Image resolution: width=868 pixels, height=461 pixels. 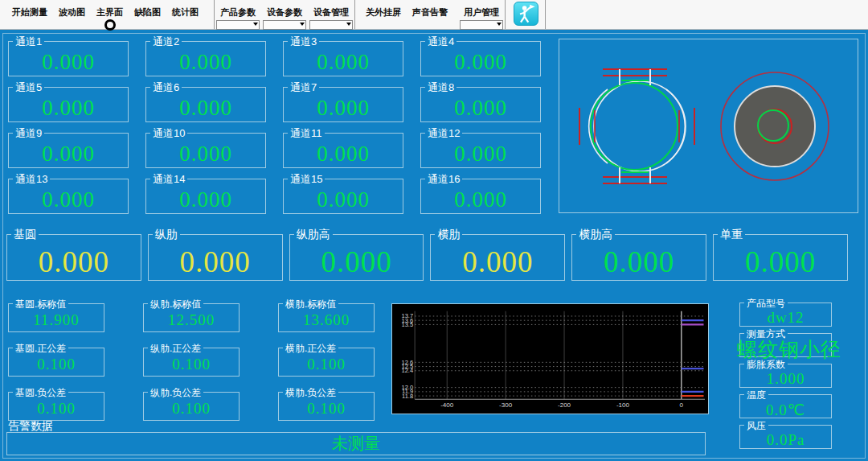 What do you see at coordinates (285, 12) in the screenshot?
I see `toolbar-item-label: 设备参数` at bounding box center [285, 12].